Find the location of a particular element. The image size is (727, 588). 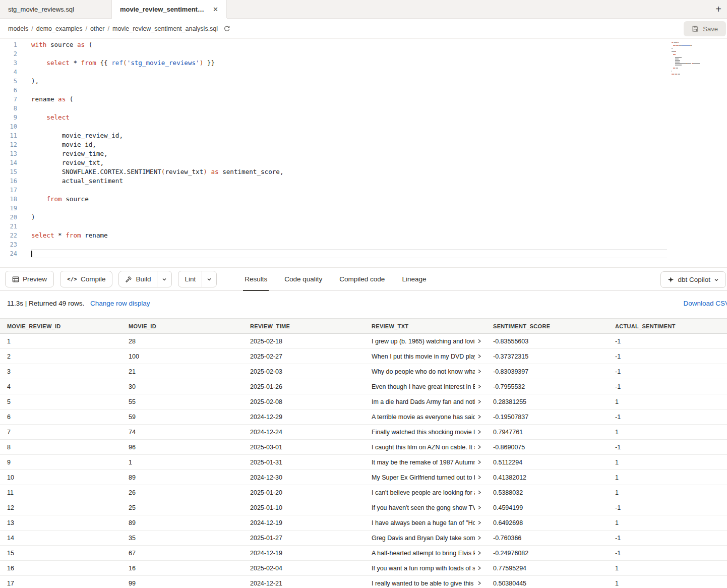

refresh-icon is located at coordinates (227, 29).